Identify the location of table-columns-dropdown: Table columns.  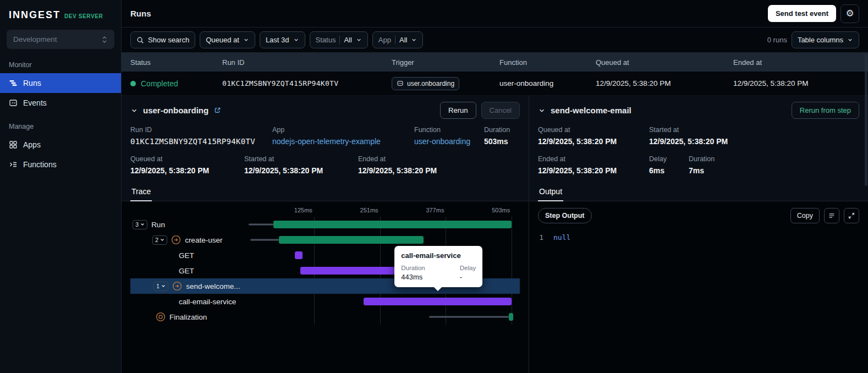
(825, 40).